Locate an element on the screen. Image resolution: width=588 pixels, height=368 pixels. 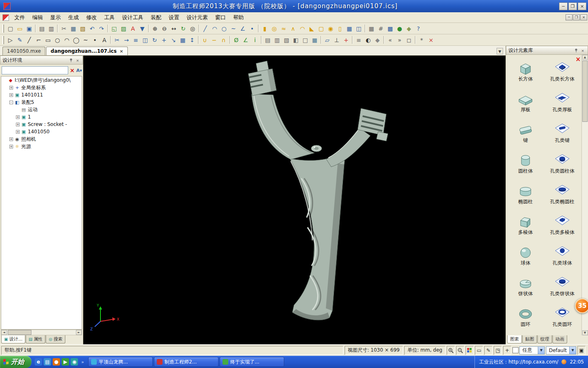
snap-icon: # is located at coordinates (381, 29).